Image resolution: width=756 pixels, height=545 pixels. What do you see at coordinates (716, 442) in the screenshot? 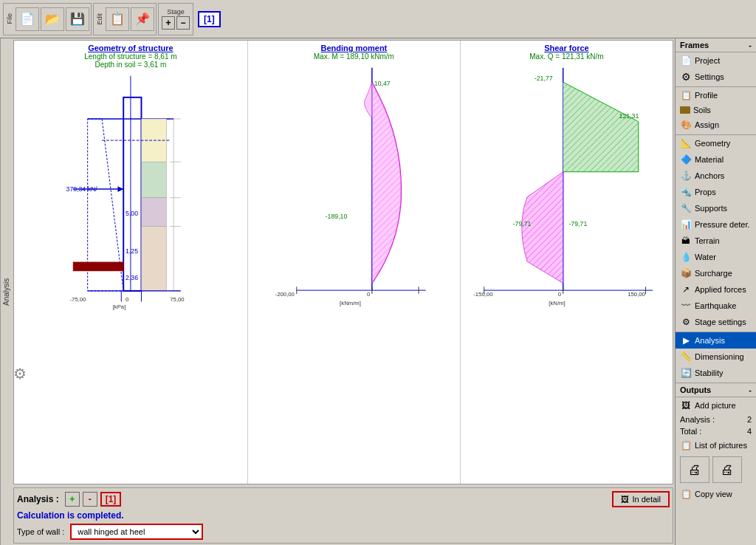
I see `outputs-section: Outputs - 🖼 Add picture Analysis : 2 Tot…` at bounding box center [716, 442].